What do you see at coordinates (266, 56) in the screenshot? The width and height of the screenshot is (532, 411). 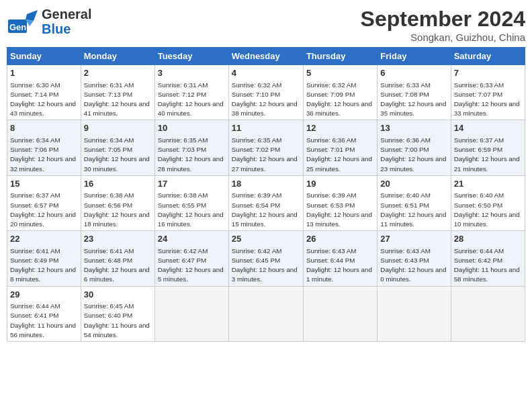 I see `header-wednesday: Wednesday` at bounding box center [266, 56].